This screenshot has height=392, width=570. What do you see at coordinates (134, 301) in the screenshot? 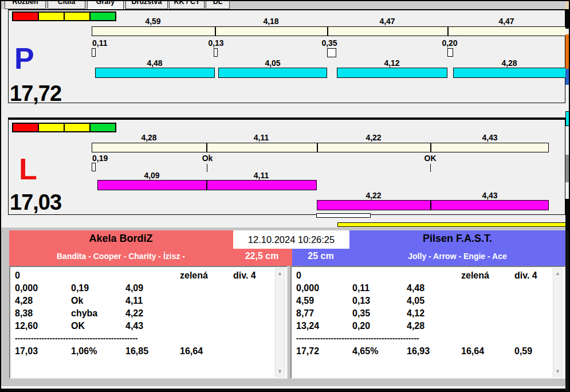
I see `table-cell: 4,11` at bounding box center [134, 301].